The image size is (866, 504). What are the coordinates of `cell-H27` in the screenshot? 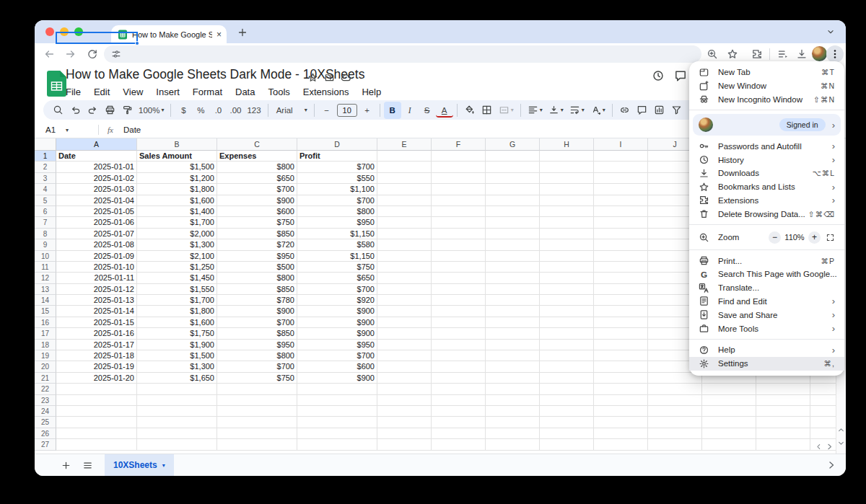 It's located at (567, 444).